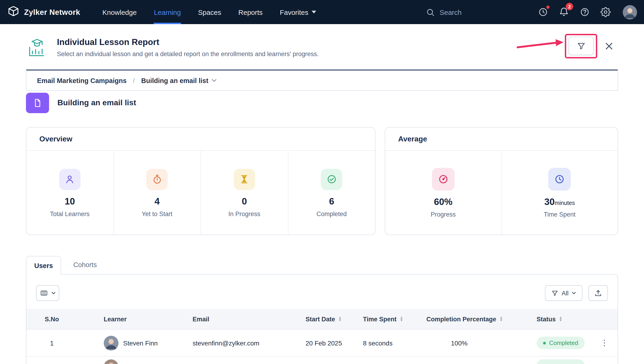 The width and height of the screenshot is (644, 364). What do you see at coordinates (322, 319) in the screenshot?
I see `table-header-row: S.No Learner Email Start Date ▲▼ Time Sp…` at bounding box center [322, 319].